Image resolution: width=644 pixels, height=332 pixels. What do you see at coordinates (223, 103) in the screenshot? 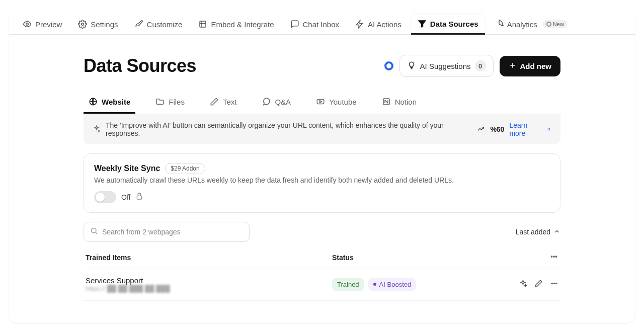
I see `tab-text: Text` at bounding box center [223, 103].